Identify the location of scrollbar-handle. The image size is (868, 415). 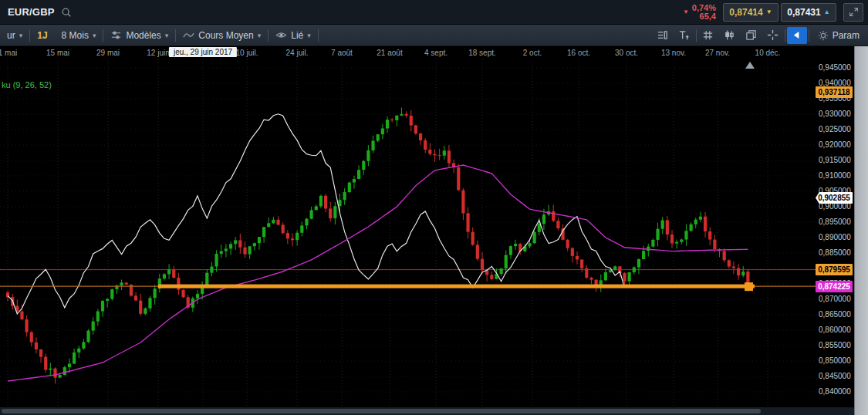
(381, 411).